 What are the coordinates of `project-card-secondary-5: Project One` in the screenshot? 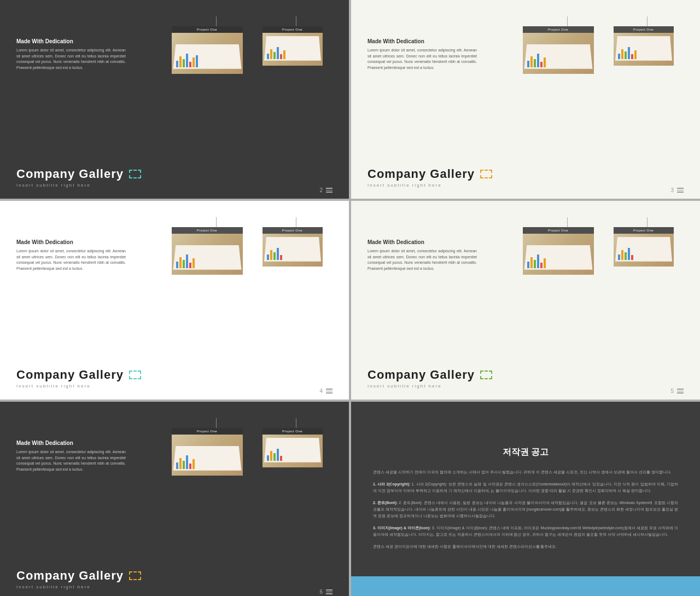 It's located at (293, 448).